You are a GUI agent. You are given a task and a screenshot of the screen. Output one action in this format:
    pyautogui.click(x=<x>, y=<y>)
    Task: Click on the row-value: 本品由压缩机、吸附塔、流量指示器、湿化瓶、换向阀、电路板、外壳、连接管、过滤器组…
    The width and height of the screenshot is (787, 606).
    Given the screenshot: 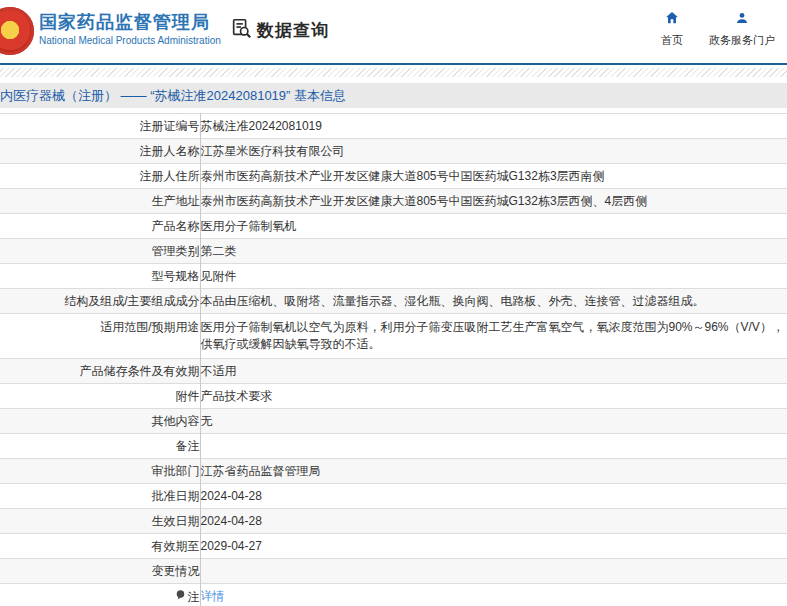 What is the action you would take?
    pyautogui.click(x=494, y=302)
    